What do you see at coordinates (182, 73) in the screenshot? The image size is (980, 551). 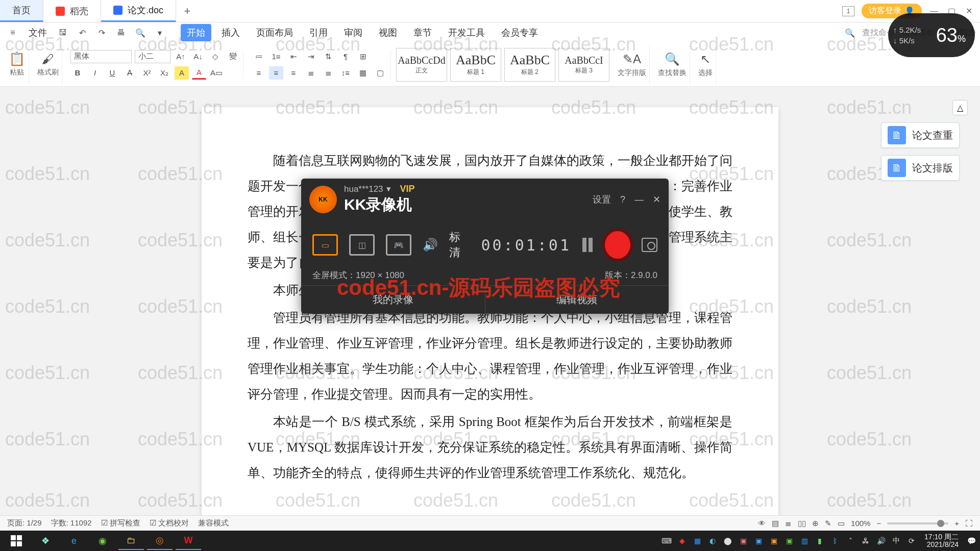 I see `highlight-icon: A` at bounding box center [182, 73].